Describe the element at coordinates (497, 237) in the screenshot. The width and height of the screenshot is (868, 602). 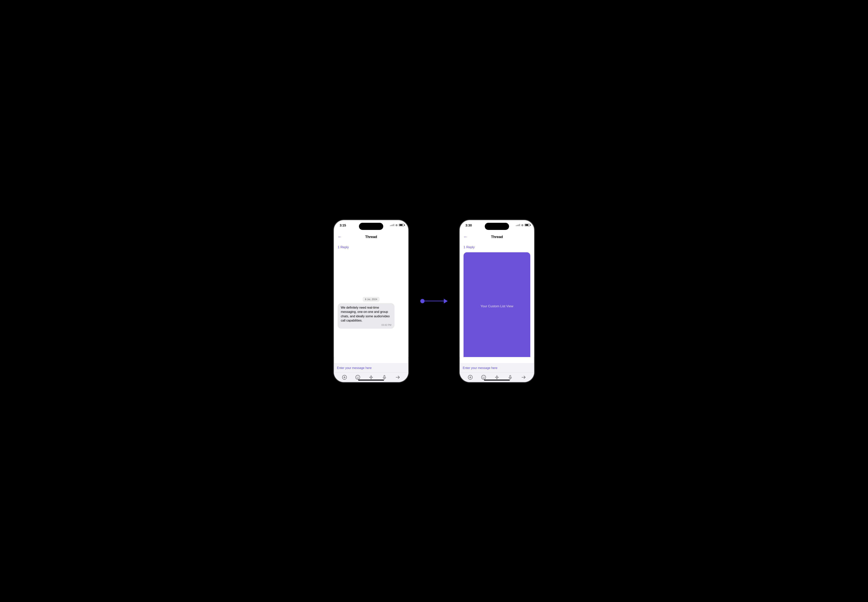
I see `nav-bar-2: ← Thread` at that location.